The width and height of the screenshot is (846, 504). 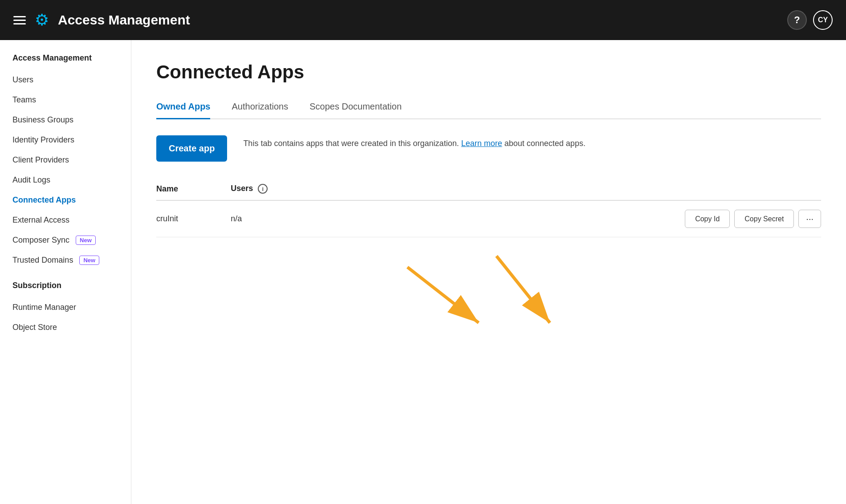 What do you see at coordinates (65, 160) in the screenshot?
I see `sidebar-item-client-providers: Client Providers` at bounding box center [65, 160].